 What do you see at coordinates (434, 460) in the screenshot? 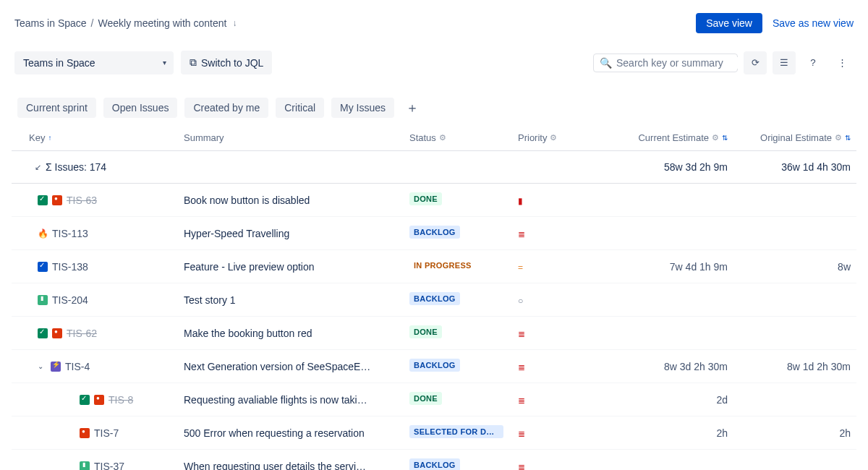
I see `table-row: TIS-37When requesting user details the s…` at bounding box center [434, 460].